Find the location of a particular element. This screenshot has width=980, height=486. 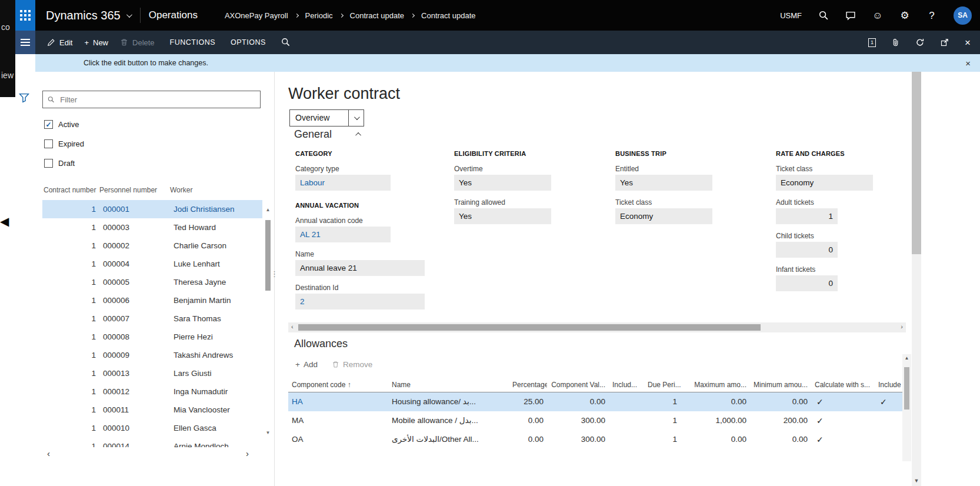

filter-input is located at coordinates (157, 100).